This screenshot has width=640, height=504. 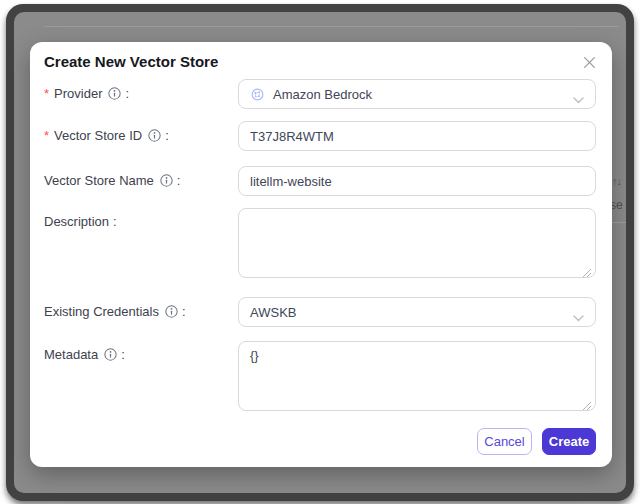 What do you see at coordinates (590, 62) in the screenshot?
I see `close-icon` at bounding box center [590, 62].